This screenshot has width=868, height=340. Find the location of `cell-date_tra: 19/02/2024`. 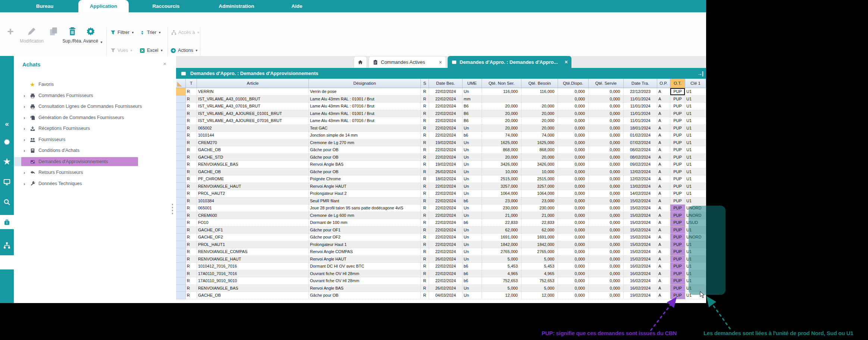

cell-date_tra: 19/02/2024 is located at coordinates (640, 296).